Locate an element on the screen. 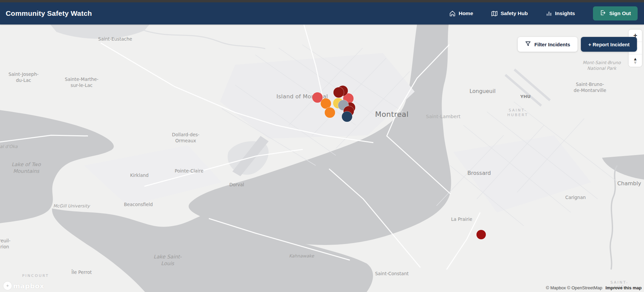 Image resolution: width=644 pixels, height=292 pixels. window-top-strip is located at coordinates (322, 1).